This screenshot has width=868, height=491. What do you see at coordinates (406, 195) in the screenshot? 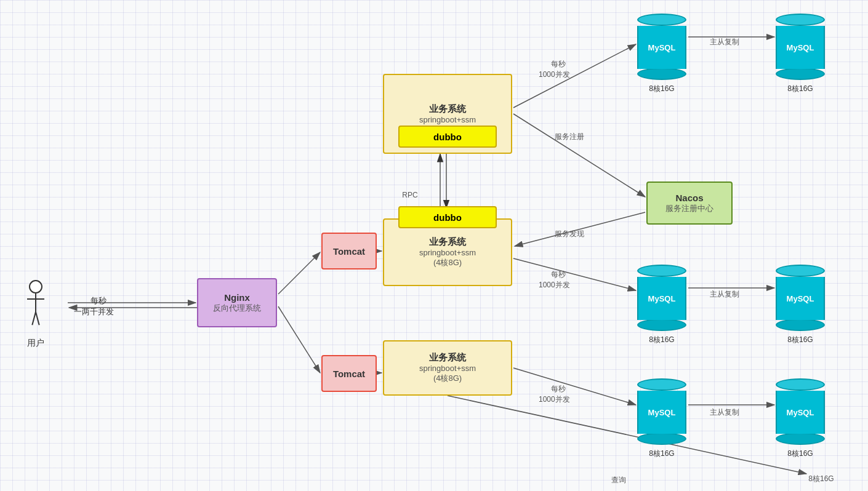
I see `label-rpc: RPC` at bounding box center [406, 195].